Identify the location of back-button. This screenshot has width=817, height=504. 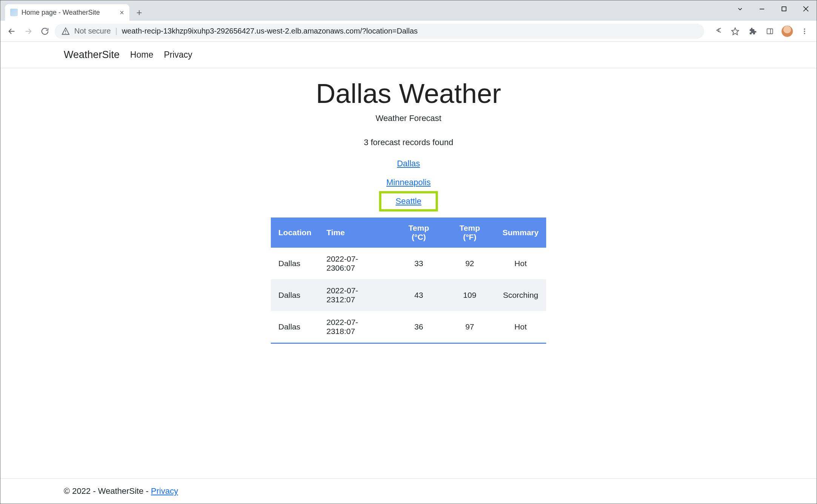
(12, 31).